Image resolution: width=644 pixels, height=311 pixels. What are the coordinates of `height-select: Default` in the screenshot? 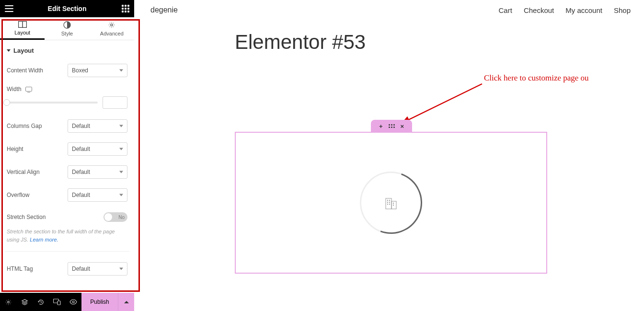 It's located at (98, 149).